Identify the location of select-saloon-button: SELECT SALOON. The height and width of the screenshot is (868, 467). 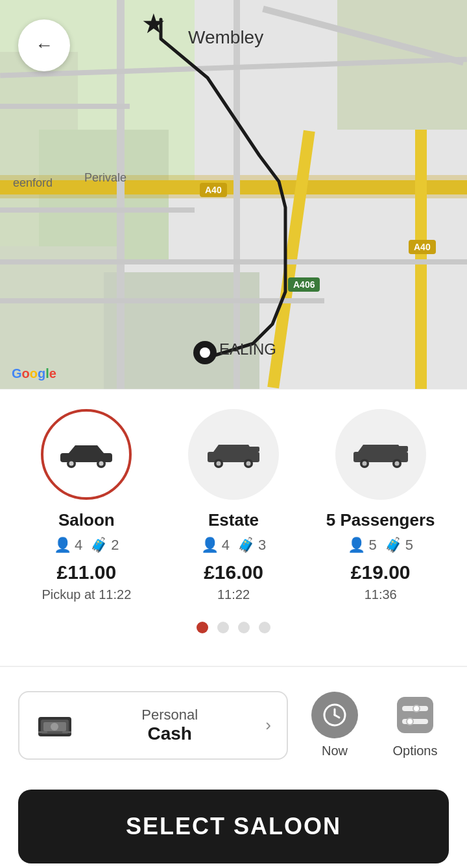
(234, 827).